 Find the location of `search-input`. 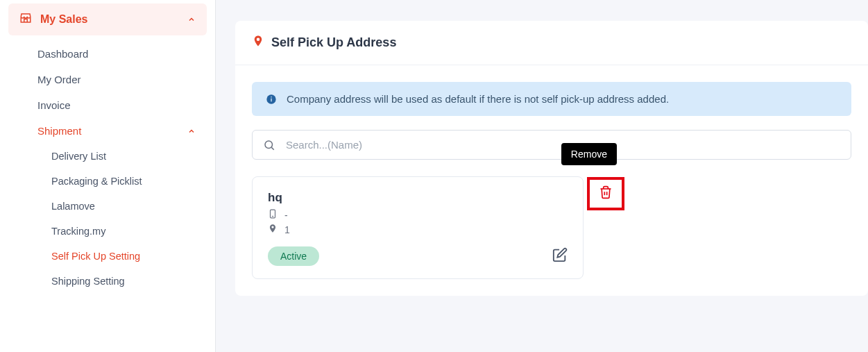

search-input is located at coordinates (552, 144).